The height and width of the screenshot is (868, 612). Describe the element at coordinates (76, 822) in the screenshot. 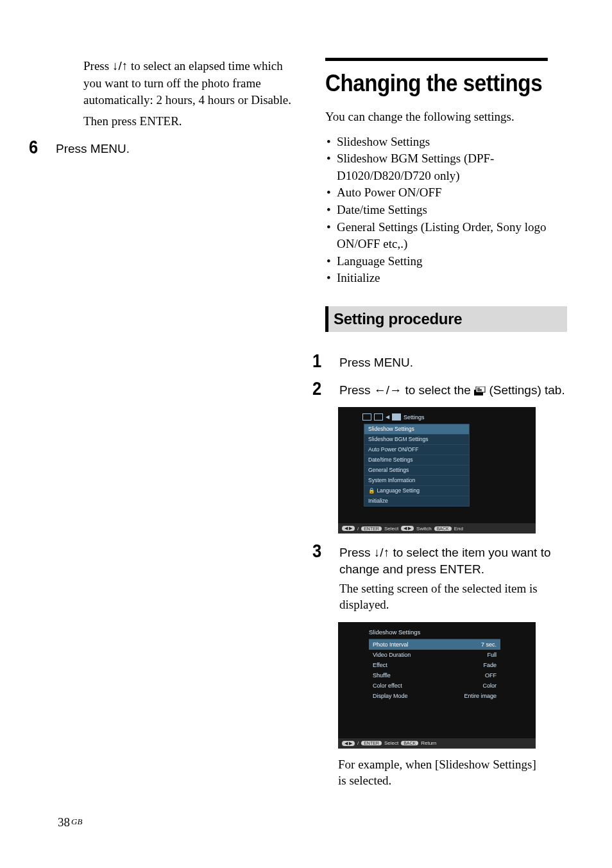

I see `page-region: GB` at that location.